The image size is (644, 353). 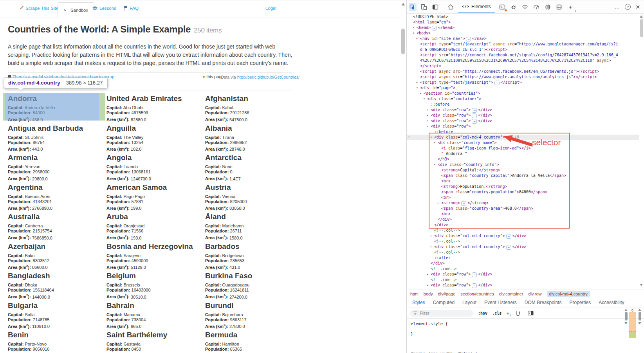 I want to click on dom-tree-line: <strong>Capital:</strong>, so click(x=523, y=170).